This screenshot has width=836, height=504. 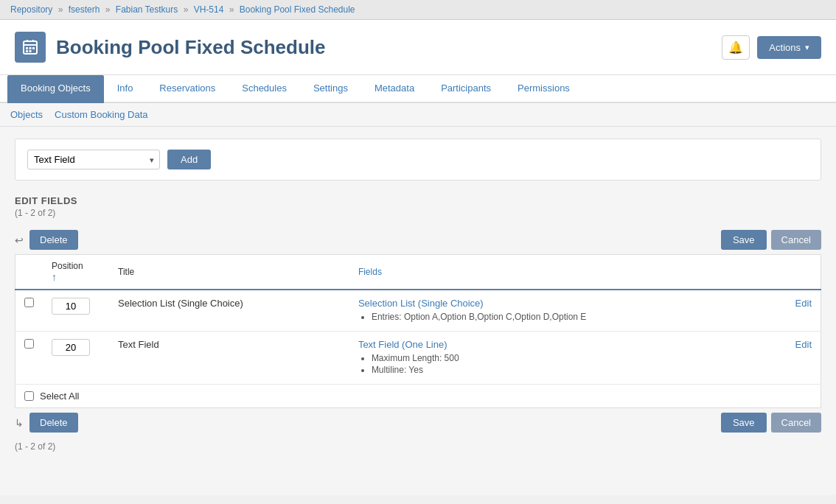 What do you see at coordinates (76, 358) in the screenshot?
I see `row2-position-cell` at bounding box center [76, 358].